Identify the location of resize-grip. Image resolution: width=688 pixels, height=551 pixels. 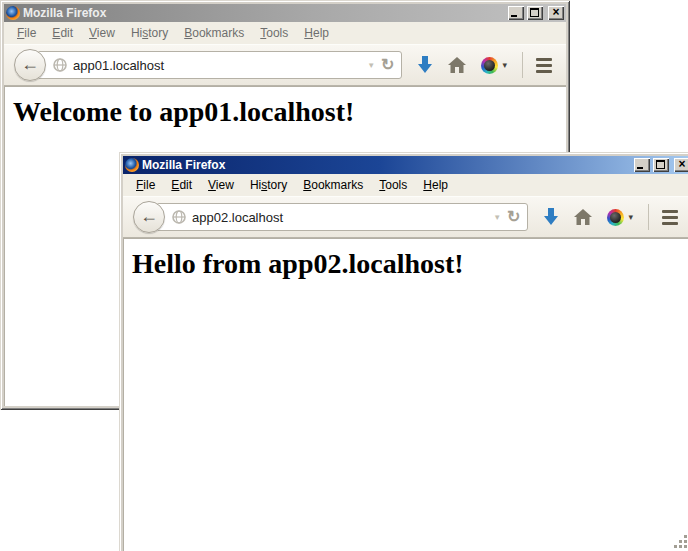
(686, 546).